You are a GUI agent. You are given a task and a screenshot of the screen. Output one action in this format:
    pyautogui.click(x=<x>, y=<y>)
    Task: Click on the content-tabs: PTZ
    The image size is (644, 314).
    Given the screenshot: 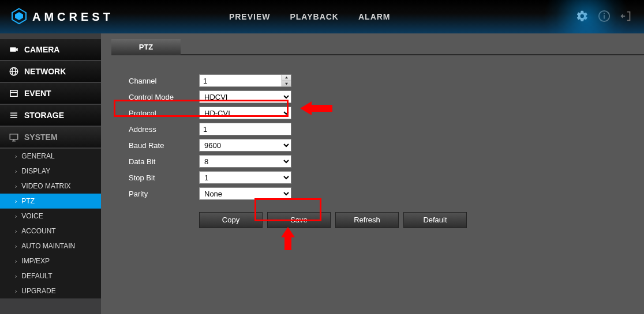 What is the action you would take?
    pyautogui.click(x=377, y=47)
    